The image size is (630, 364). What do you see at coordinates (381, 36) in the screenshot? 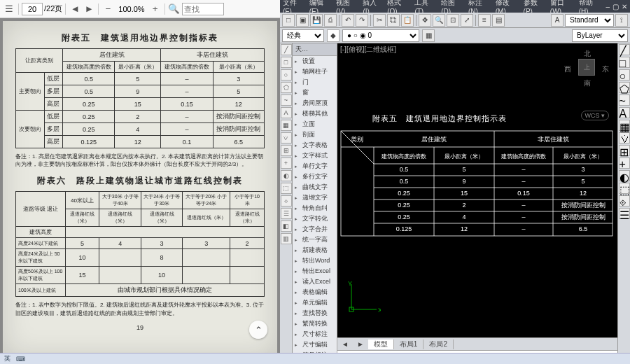
I see `active-layer-dropdown: ● ○ ◉ 0` at bounding box center [381, 36].